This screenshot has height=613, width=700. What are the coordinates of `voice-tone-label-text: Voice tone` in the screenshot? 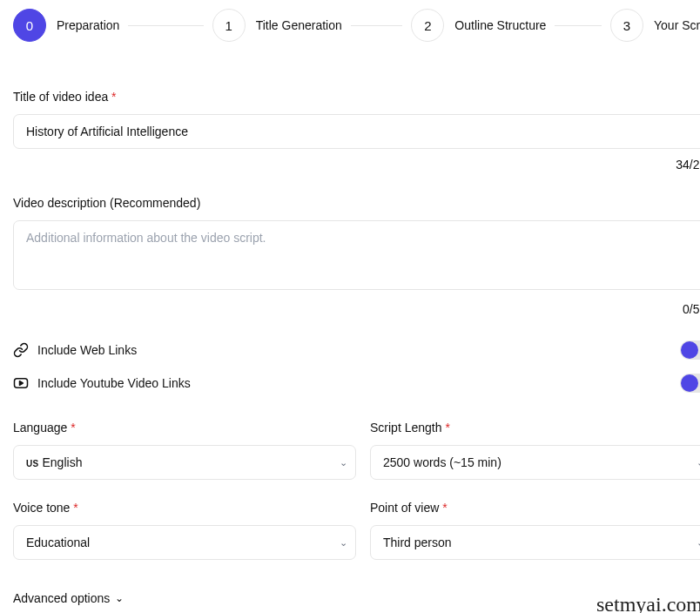 It's located at (44, 508).